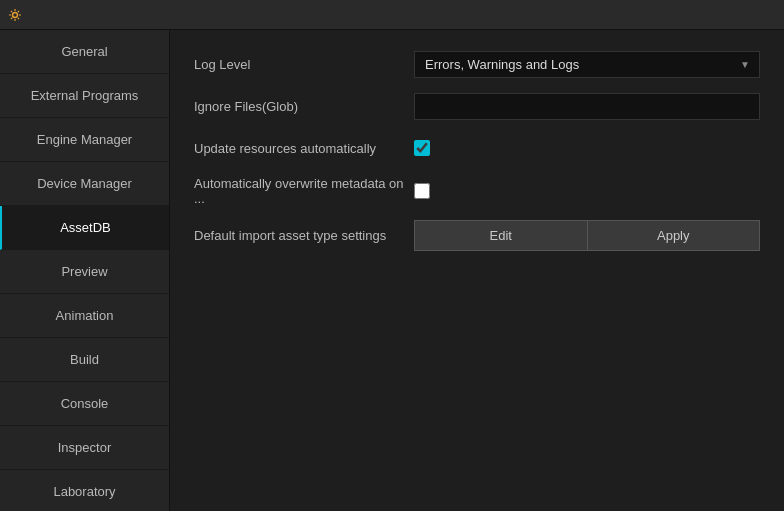  What do you see at coordinates (477, 64) in the screenshot?
I see `settings-row-0: Log LevelErrors, Warnings and LogsErrors…` at bounding box center [477, 64].